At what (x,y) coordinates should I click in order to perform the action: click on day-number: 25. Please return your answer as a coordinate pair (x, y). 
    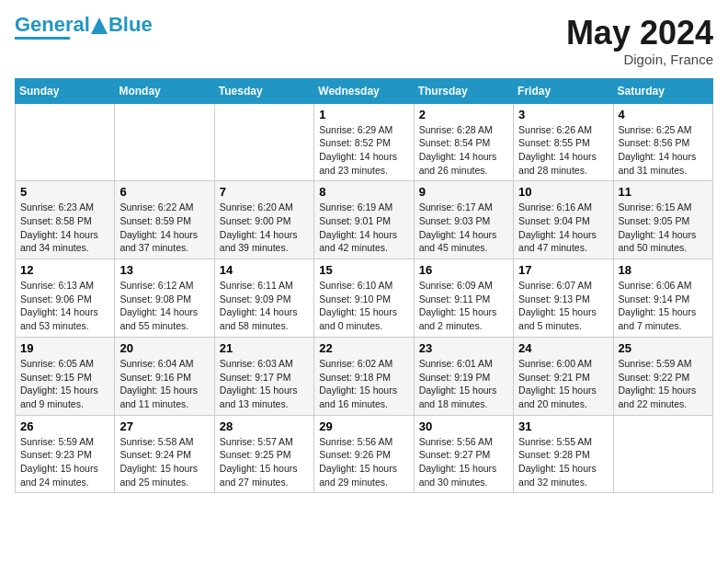
    Looking at the image, I should click on (664, 348).